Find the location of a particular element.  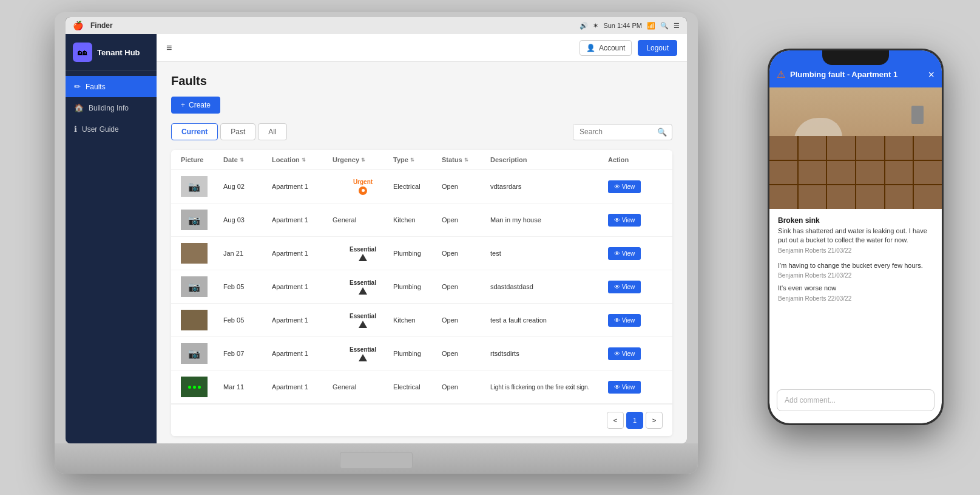

search-input is located at coordinates (613, 132).